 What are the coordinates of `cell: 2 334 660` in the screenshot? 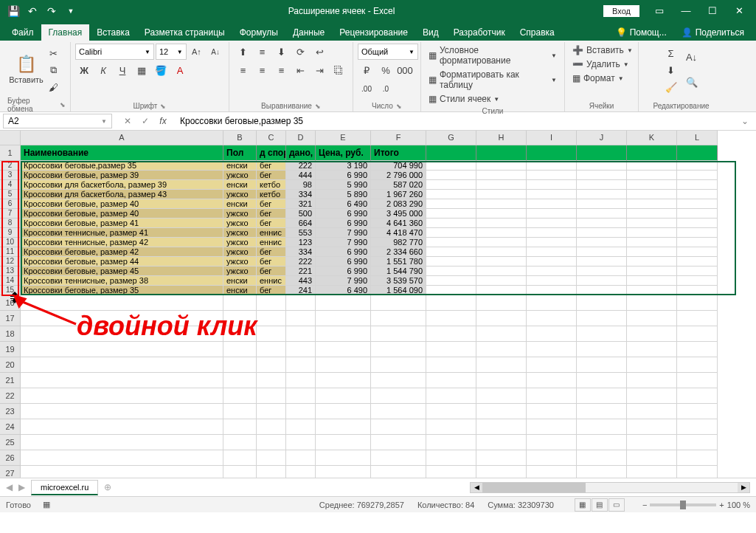 It's located at (398, 252).